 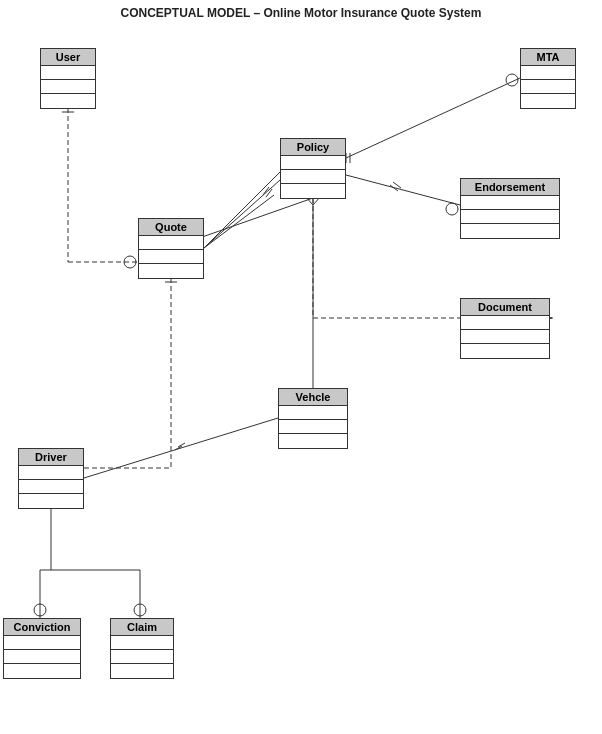 What do you see at coordinates (548, 73) in the screenshot?
I see `entity-mta-row1` at bounding box center [548, 73].